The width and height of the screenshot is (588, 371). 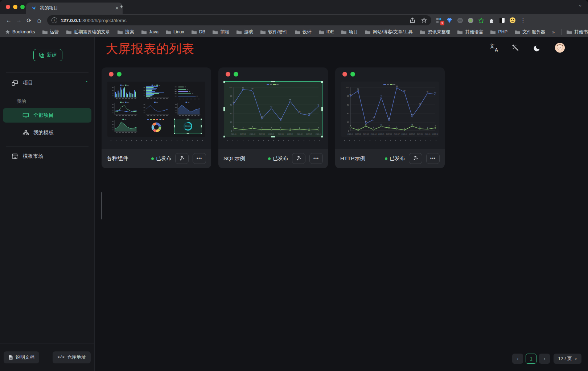 I want to click on line-chart: 0204060801002022-012022-022022-032022-04…, so click(x=273, y=109).